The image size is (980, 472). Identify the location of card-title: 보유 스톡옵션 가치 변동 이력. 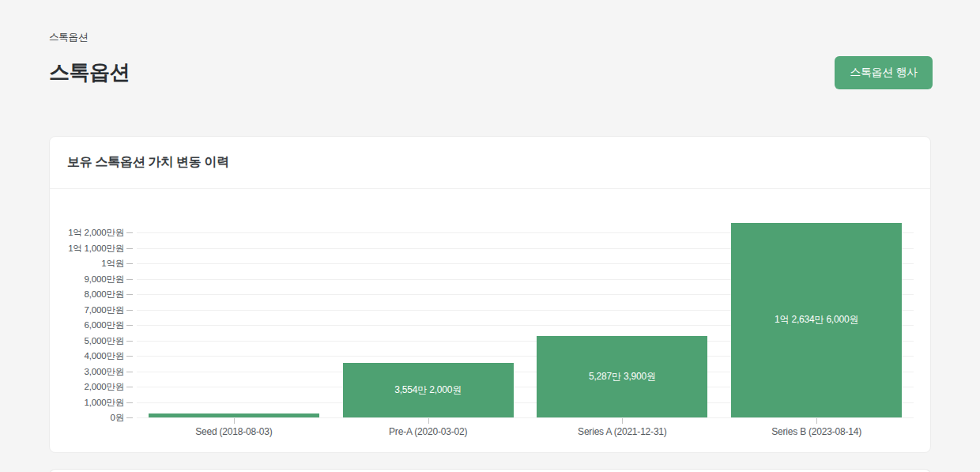
(149, 163).